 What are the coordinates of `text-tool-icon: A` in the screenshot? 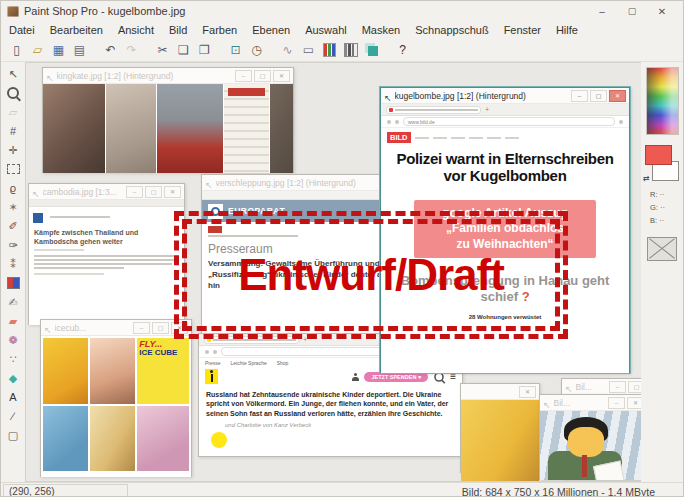 It's located at (14, 397).